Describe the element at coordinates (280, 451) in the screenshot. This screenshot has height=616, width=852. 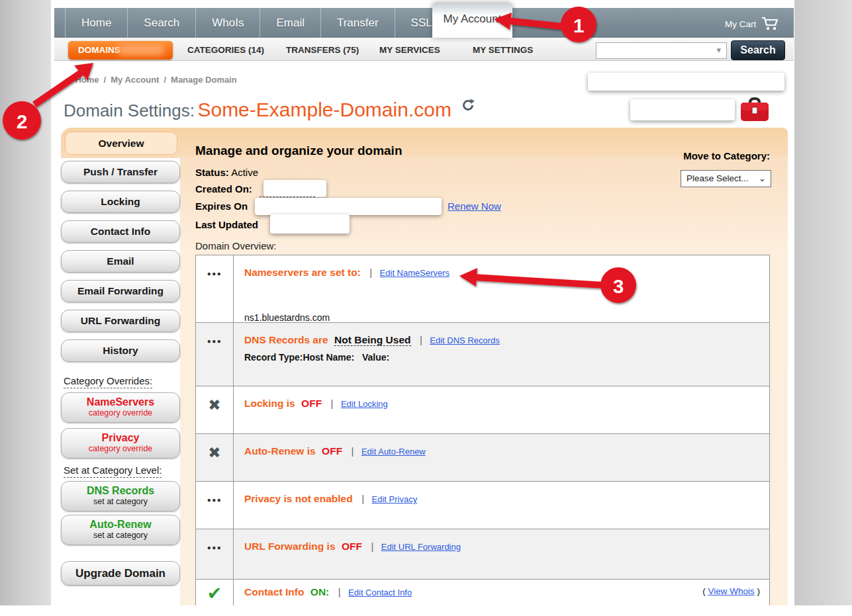
I see `row-title: Auto-Renew is` at that location.